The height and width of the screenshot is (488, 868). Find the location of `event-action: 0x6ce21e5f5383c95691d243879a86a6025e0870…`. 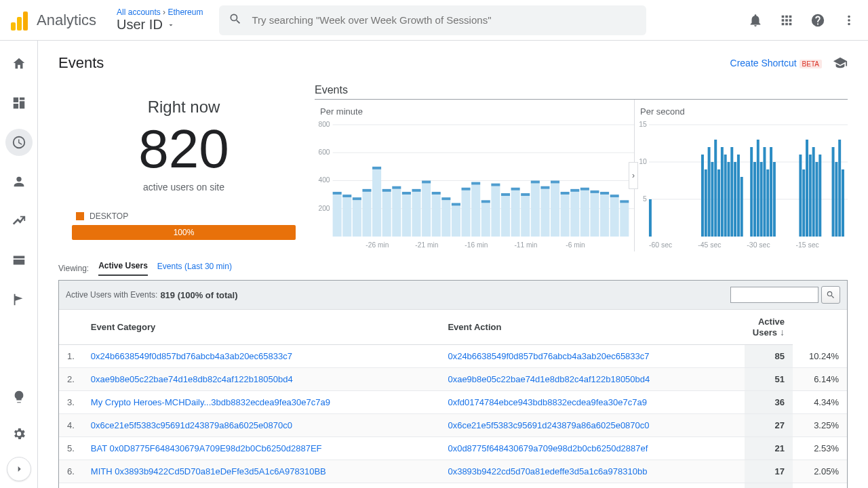

event-action: 0x6ce21e5f5383c95691d243879a86a6025e0870… is located at coordinates (591, 426).